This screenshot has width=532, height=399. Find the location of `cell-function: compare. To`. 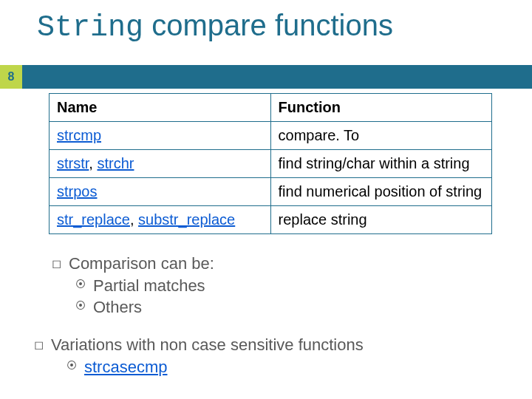

cell-function: compare. To is located at coordinates (381, 136).